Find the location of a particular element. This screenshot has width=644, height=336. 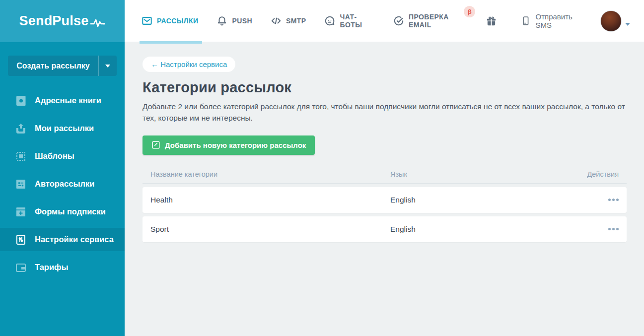

form-icon is located at coordinates (21, 212).